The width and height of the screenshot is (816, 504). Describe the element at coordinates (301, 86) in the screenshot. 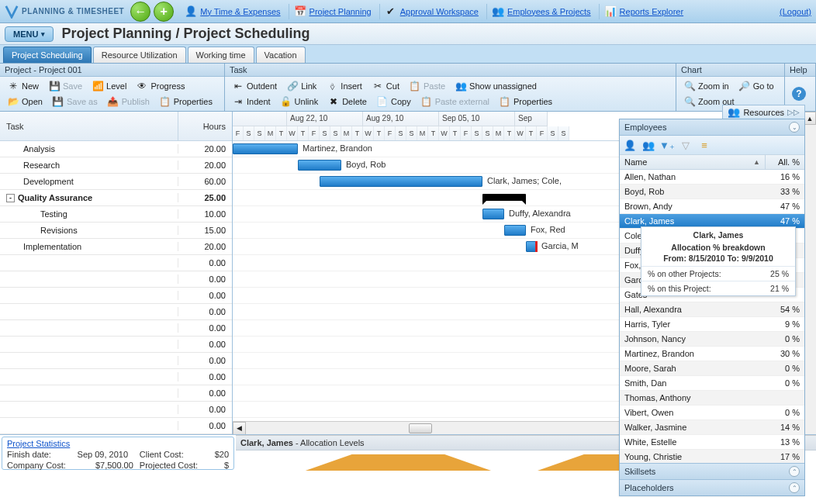

I see `link-button: 🔗Link` at that location.